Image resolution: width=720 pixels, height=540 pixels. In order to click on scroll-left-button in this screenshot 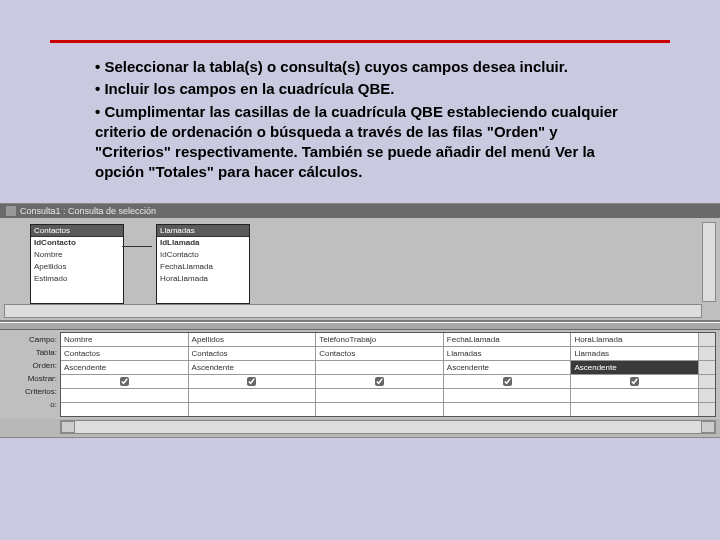, I will do `click(68, 427)`.